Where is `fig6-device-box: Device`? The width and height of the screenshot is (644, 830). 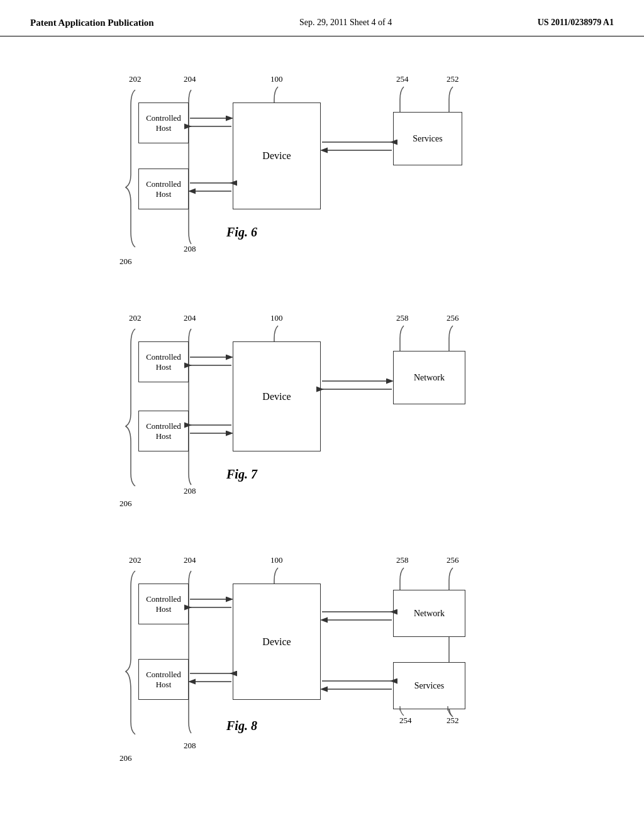 fig6-device-box: Device is located at coordinates (277, 156).